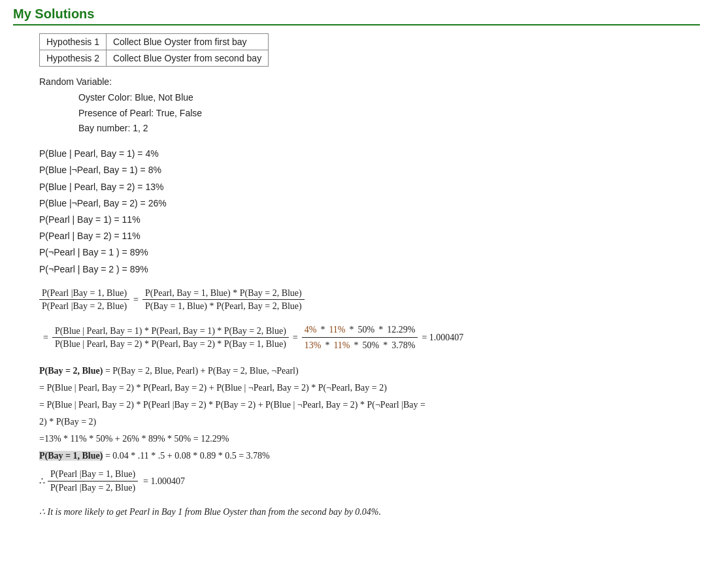 The height and width of the screenshot is (588, 713). What do you see at coordinates (370, 220) in the screenshot?
I see `prob-line-5: P(Pearl | Bay = 1) = 11%` at bounding box center [370, 220].